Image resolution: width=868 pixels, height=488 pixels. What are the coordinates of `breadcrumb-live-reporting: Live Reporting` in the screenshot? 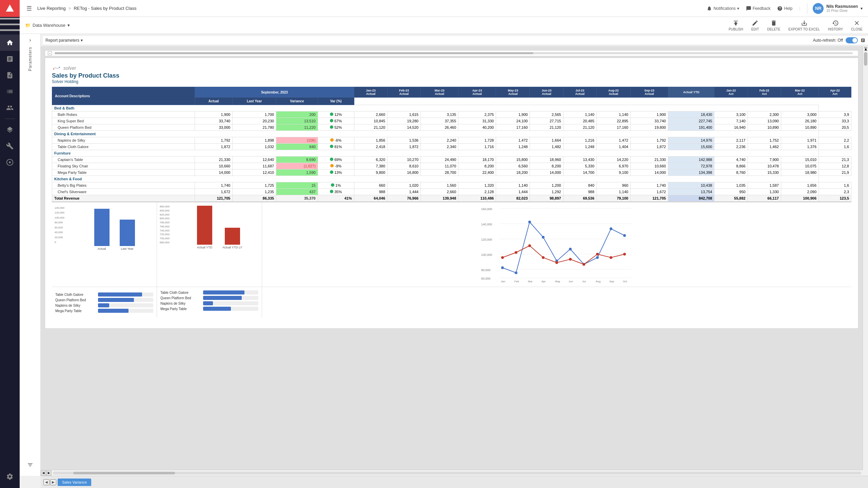 It's located at (52, 8).